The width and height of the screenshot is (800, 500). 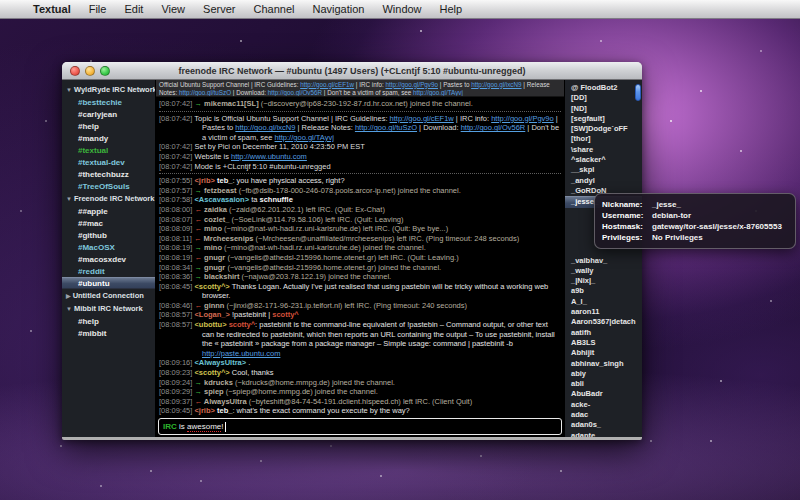 I want to click on user-list-item: a9b, so click(x=604, y=291).